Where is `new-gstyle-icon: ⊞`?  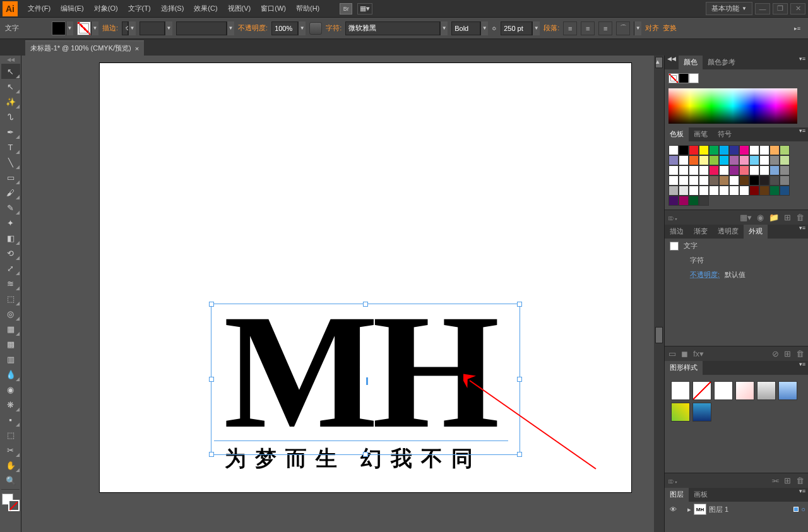 new-gstyle-icon: ⊞ is located at coordinates (788, 481).